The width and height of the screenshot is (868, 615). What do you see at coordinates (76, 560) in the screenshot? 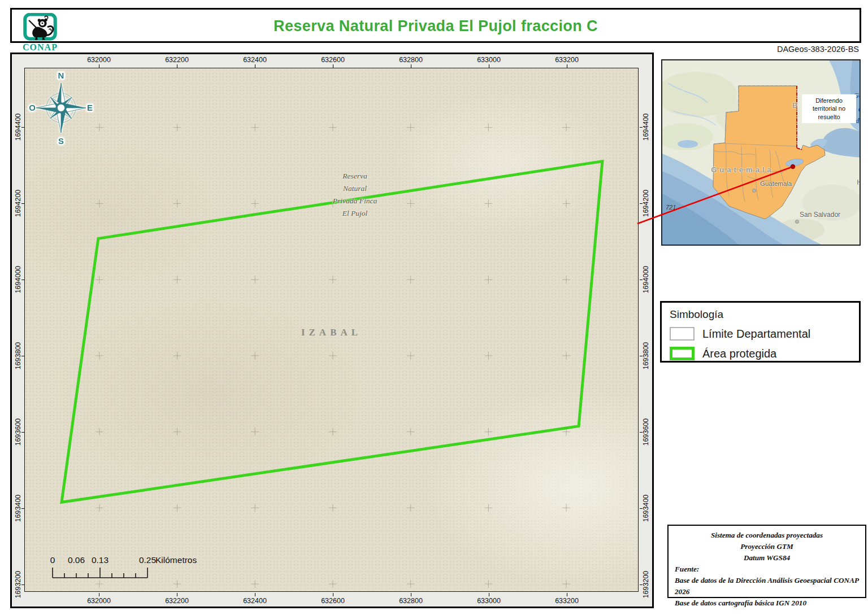
I see `scale-006: 0.06` at bounding box center [76, 560].